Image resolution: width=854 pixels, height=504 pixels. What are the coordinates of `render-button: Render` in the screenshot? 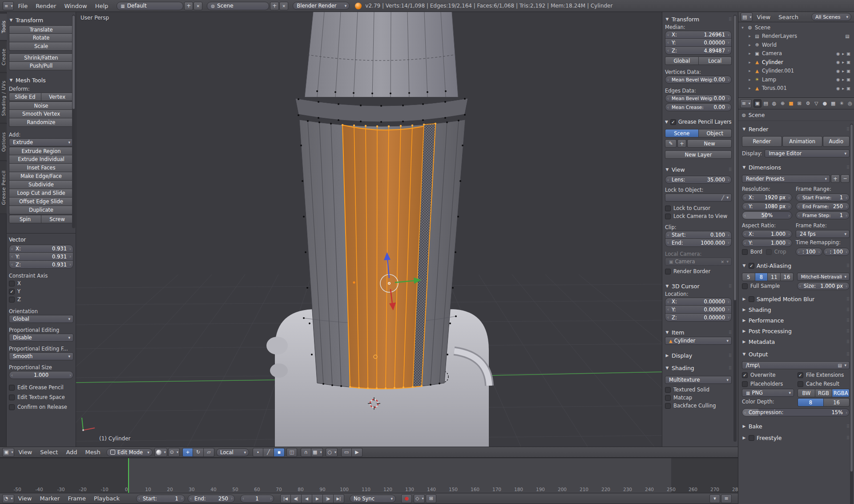 It's located at (762, 141).